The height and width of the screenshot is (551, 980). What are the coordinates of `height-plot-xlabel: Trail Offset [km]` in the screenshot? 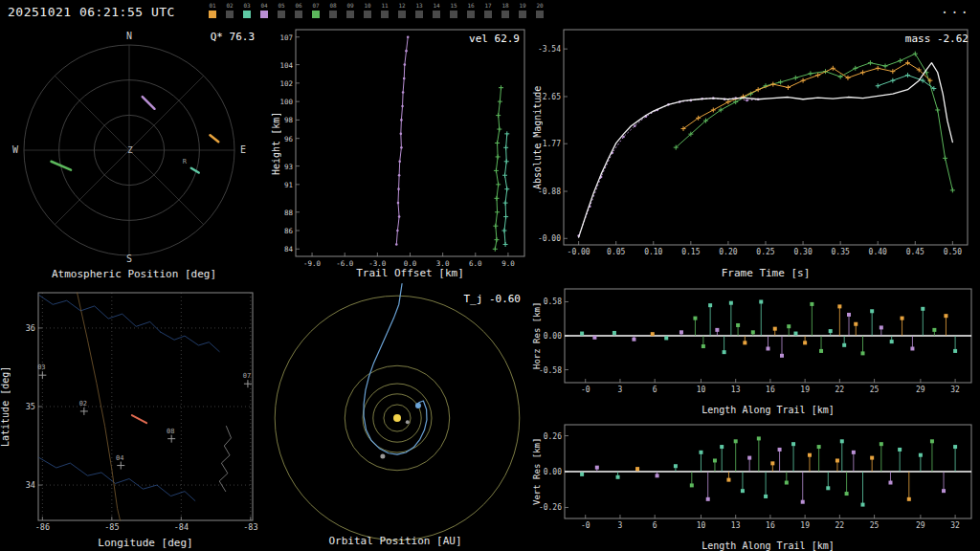 It's located at (410, 274).